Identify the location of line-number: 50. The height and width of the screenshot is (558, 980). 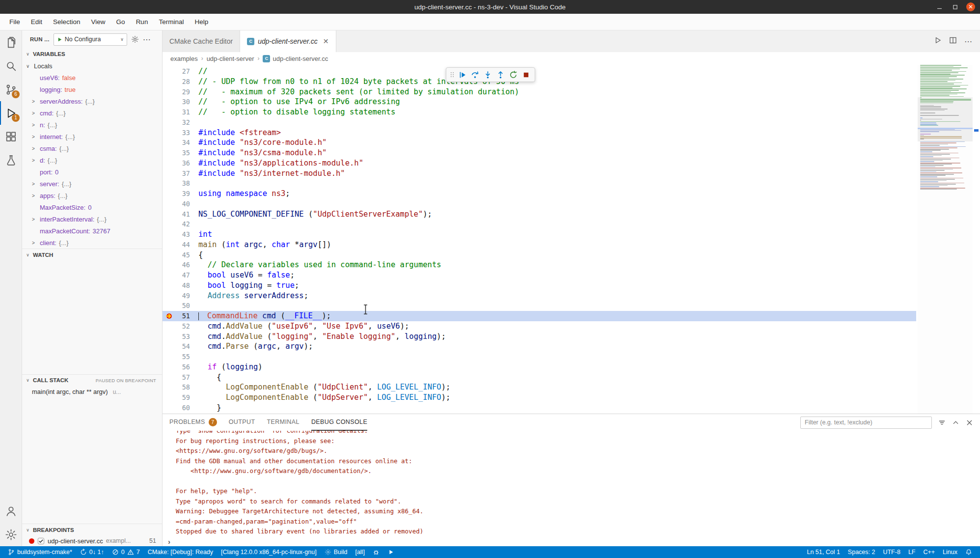
(187, 306).